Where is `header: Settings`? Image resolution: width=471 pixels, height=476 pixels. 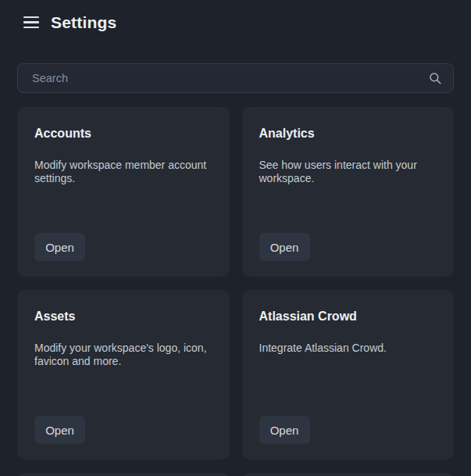
header: Settings is located at coordinates (236, 17).